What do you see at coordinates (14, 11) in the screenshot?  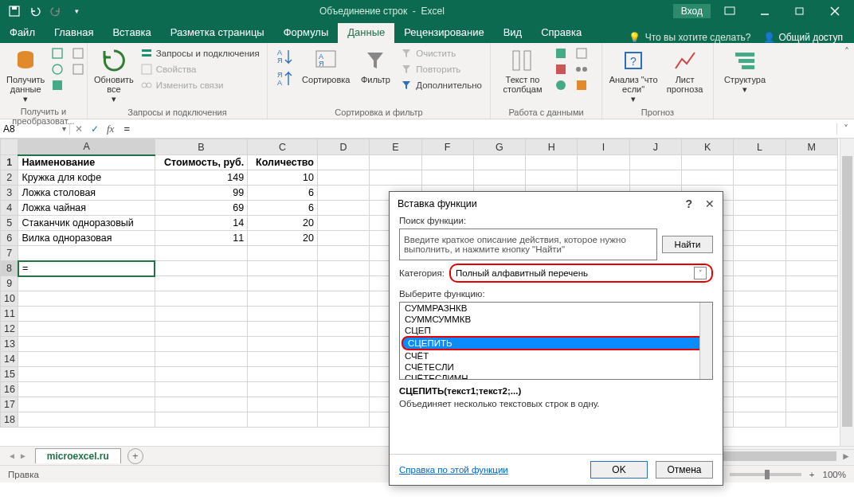 I see `save-icon` at bounding box center [14, 11].